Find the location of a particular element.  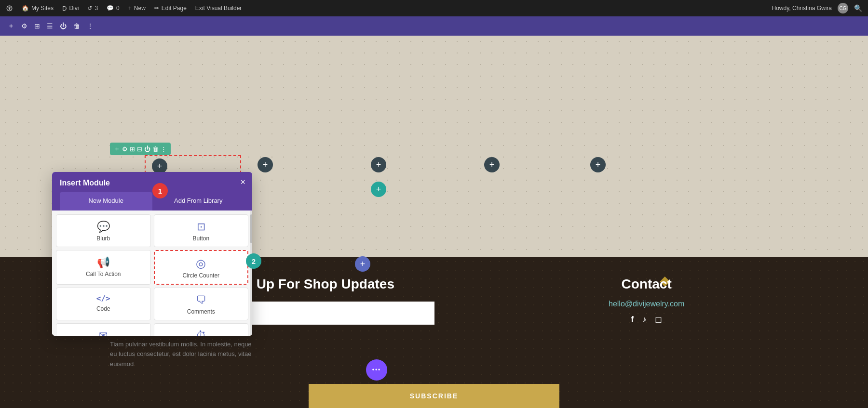

row-delete-icon: 🗑 is located at coordinates (155, 149).